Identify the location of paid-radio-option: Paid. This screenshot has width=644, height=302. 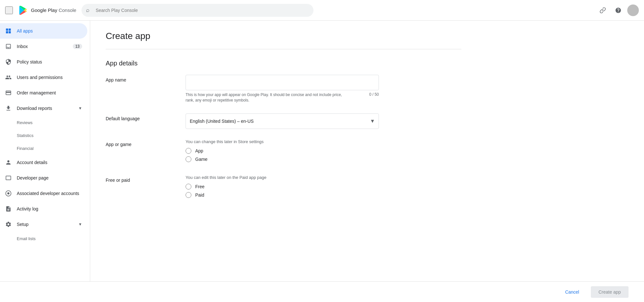
(282, 195).